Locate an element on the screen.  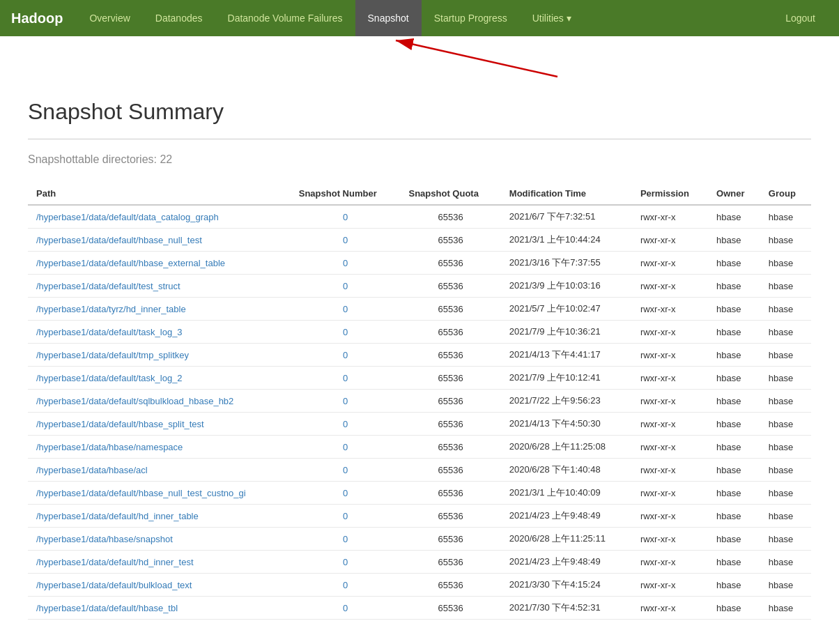
table-row: /hyperbase1/data/hbase/acl0655362020/6/2… is located at coordinates (420, 470).